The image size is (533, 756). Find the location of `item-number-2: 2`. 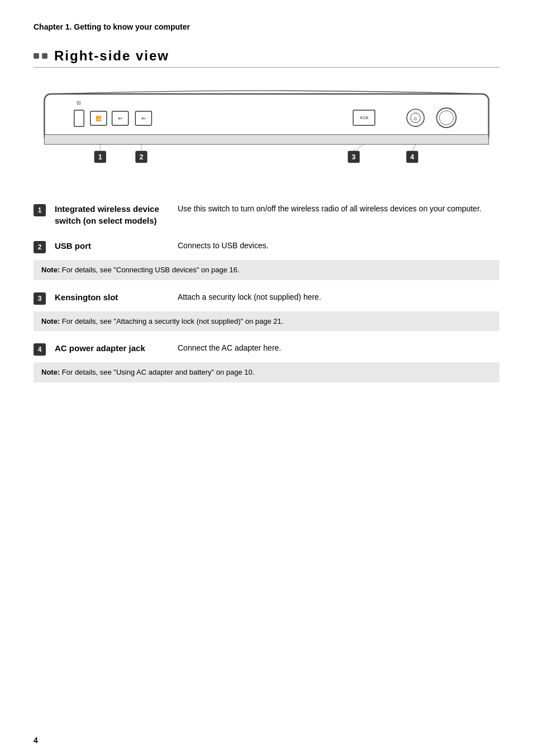

item-number-2: 2 is located at coordinates (40, 247).